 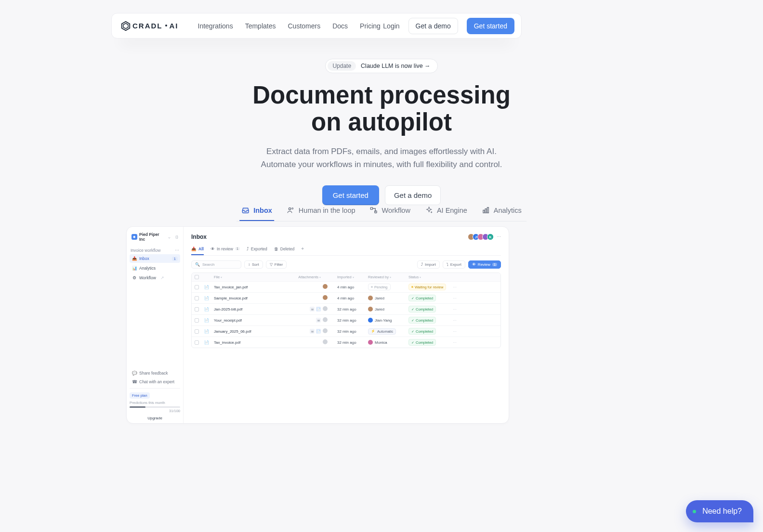 I want to click on avatar-stack: JK⋯, so click(x=485, y=237).